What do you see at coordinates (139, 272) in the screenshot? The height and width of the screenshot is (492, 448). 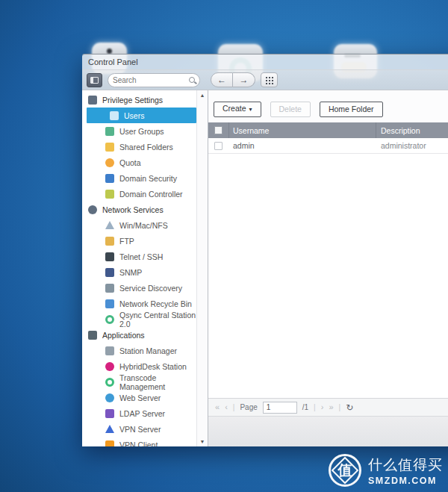 I see `sidebar-item-snmp: SNMP` at bounding box center [139, 272].